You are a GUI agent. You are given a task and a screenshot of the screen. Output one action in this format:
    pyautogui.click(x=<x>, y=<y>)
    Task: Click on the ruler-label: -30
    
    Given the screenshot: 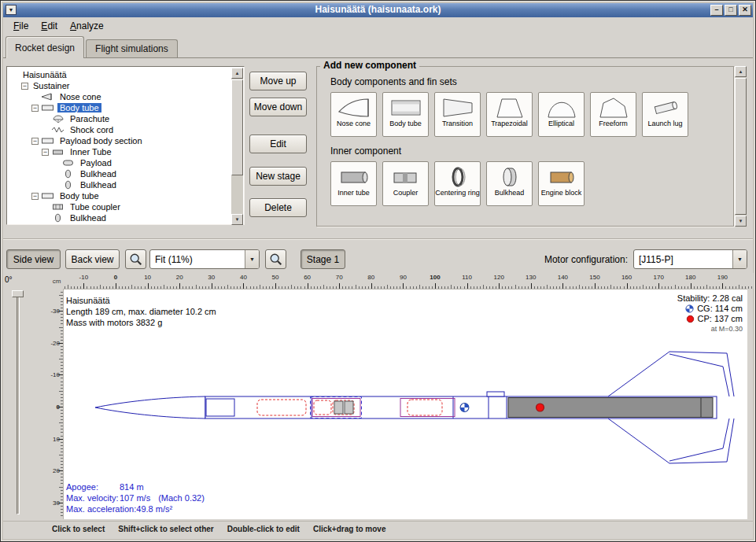 What is the action you would take?
    pyautogui.click(x=55, y=312)
    